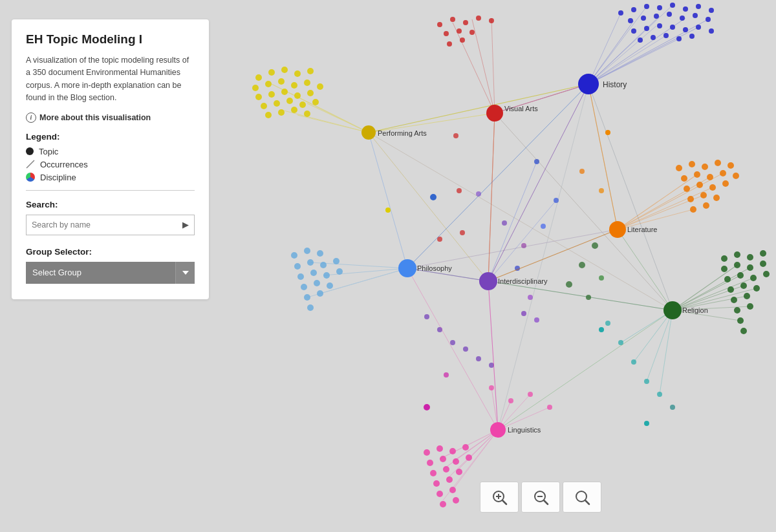  I want to click on zoom-controls, so click(541, 497).